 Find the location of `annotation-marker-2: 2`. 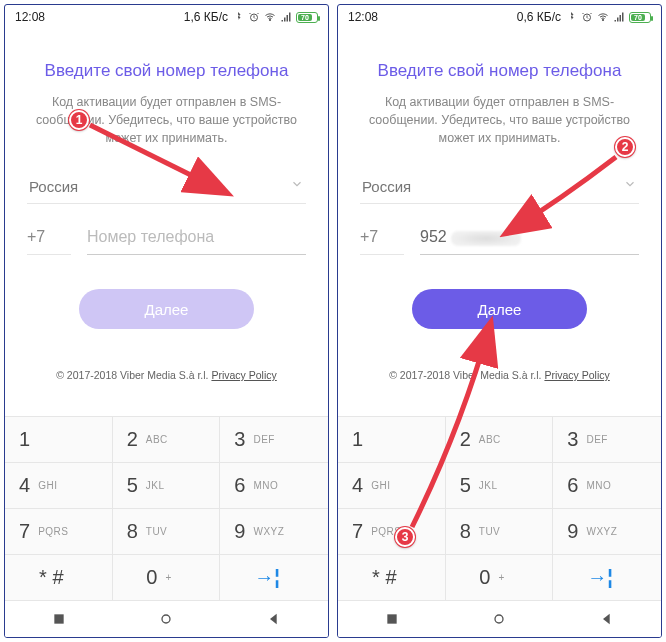

annotation-marker-2: 2 is located at coordinates (625, 147).